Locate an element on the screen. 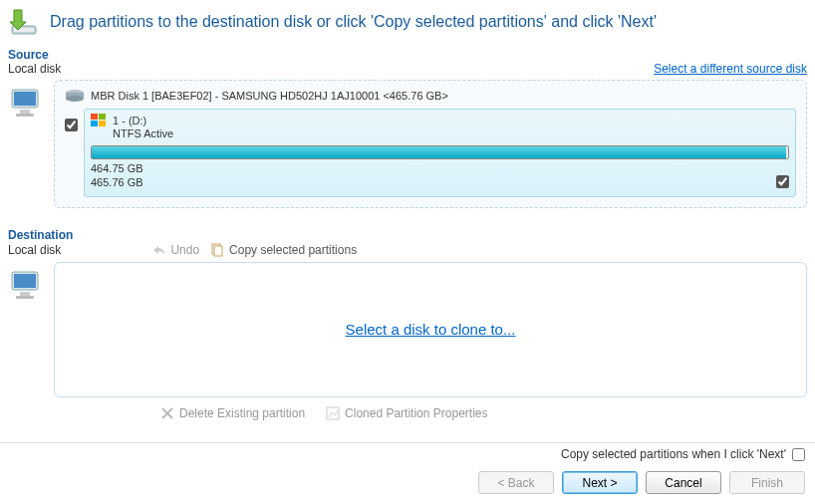  destination-section-label: Destination is located at coordinates (408, 234).